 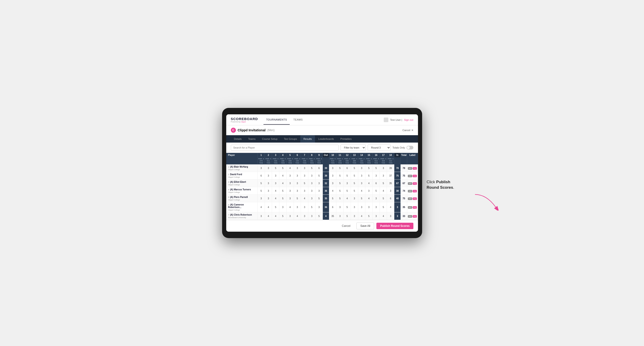 What do you see at coordinates (270, 139) in the screenshot?
I see `tab-course-setup: Course Setup` at bounding box center [270, 139].